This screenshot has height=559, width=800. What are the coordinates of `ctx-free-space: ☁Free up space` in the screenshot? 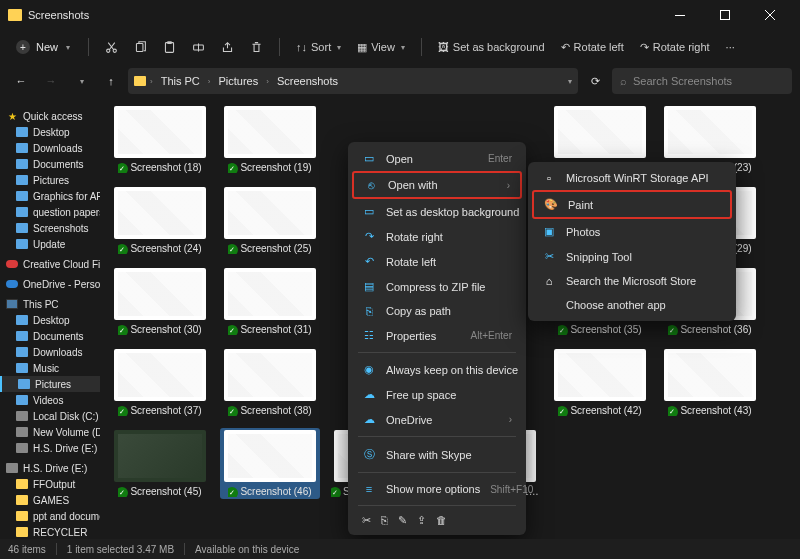 It's located at (437, 394).